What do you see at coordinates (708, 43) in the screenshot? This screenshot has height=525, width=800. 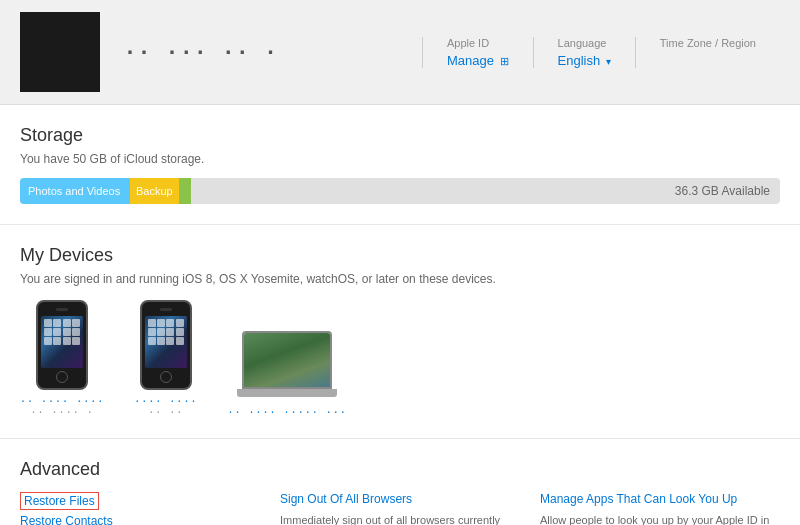 I see `timezone-label: Time Zone / Region` at bounding box center [708, 43].